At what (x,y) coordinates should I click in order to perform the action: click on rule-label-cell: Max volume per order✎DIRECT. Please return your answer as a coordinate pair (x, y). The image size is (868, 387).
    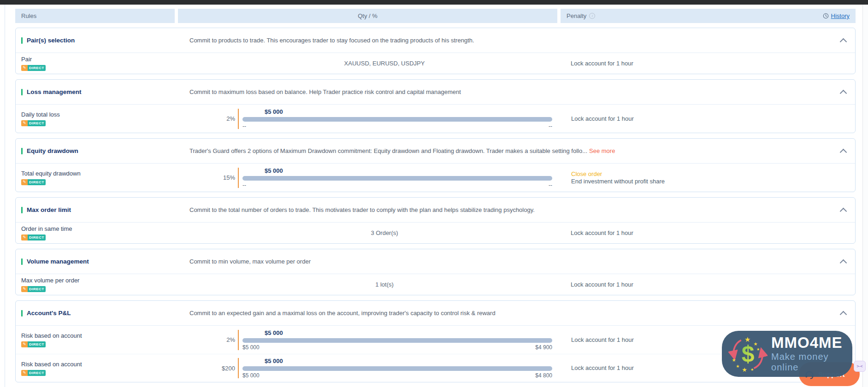
    Looking at the image, I should click on (120, 285).